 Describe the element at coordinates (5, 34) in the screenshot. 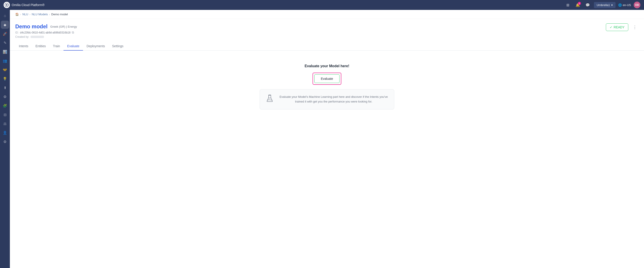

I see `sidebar-item-flows: 🚀` at that location.